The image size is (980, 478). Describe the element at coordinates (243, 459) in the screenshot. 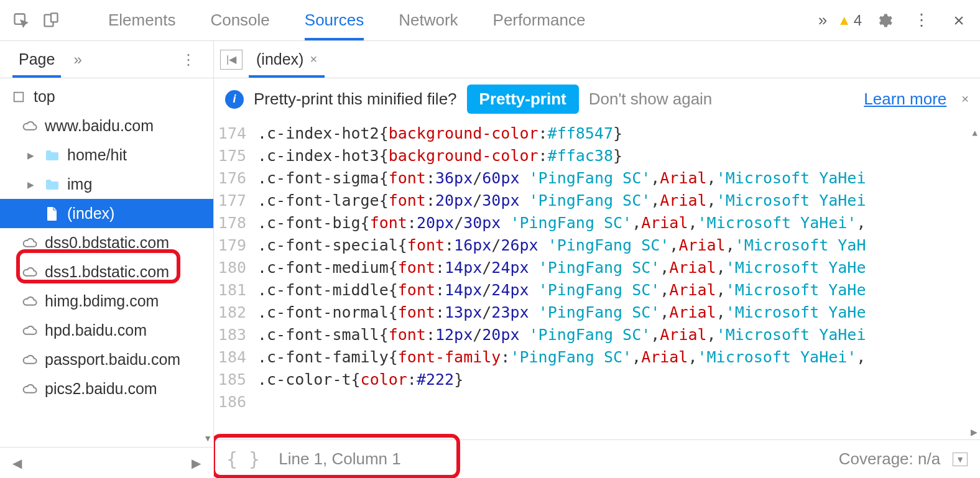

I see `format-braces-icon: { }` at that location.